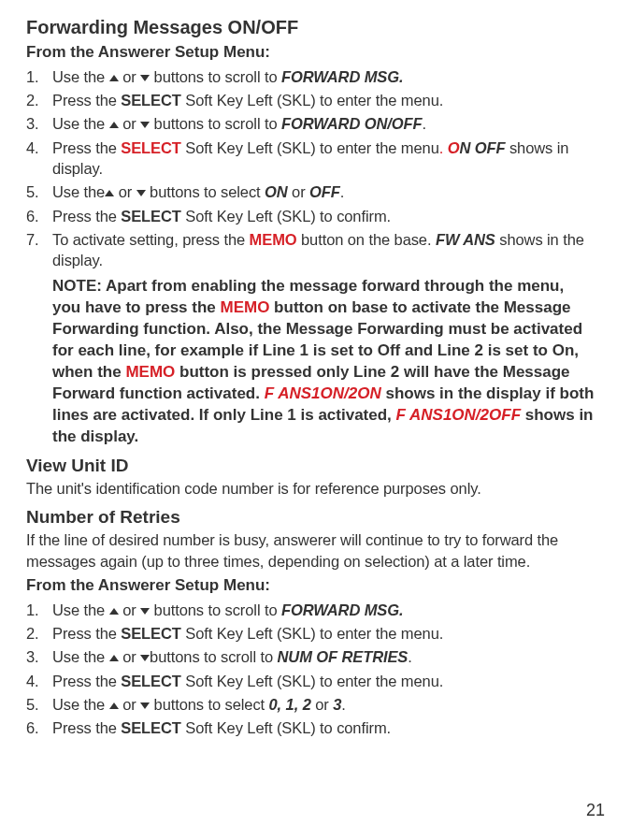  What do you see at coordinates (316, 517) in the screenshot?
I see `section-title-retries: Number of Retries` at bounding box center [316, 517].